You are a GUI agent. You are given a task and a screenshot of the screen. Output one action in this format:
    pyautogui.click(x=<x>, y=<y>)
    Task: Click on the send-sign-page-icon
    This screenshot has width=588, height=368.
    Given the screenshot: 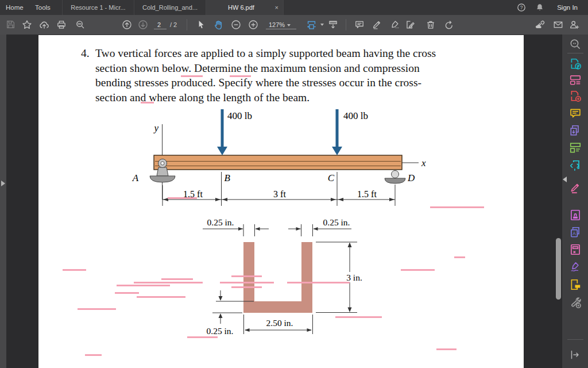 What is the action you would take?
    pyautogui.click(x=410, y=25)
    